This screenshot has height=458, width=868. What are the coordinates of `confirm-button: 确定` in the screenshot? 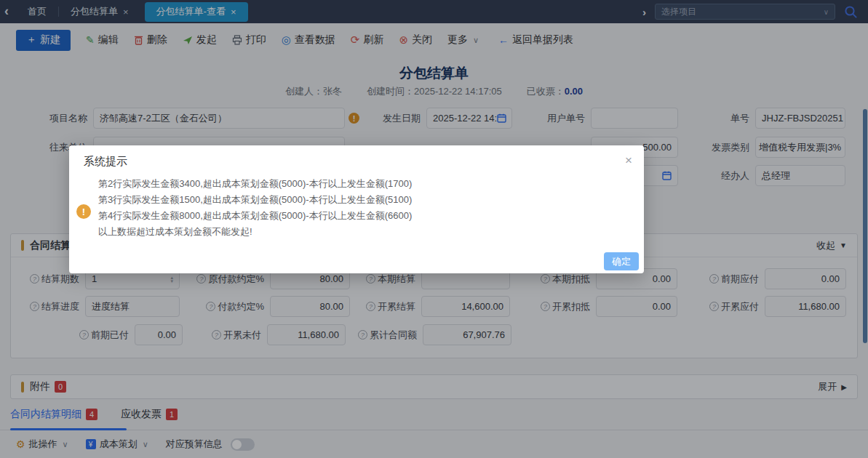 It's located at (621, 262).